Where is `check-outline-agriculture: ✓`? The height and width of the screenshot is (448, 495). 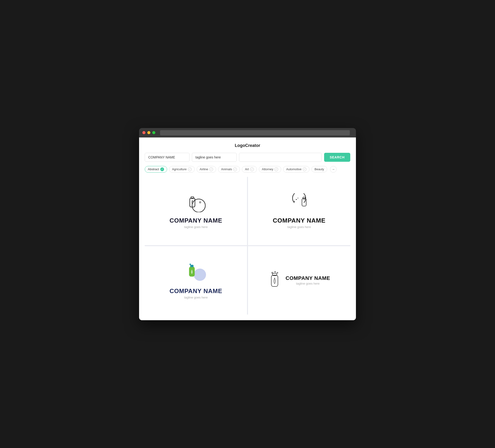
check-outline-agriculture: ✓ is located at coordinates (190, 169).